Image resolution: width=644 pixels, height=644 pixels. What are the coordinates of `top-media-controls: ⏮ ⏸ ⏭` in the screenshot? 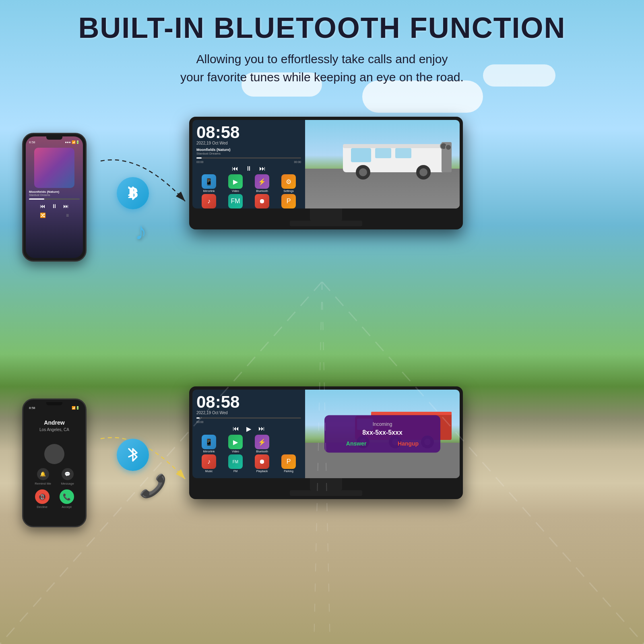 It's located at (249, 169).